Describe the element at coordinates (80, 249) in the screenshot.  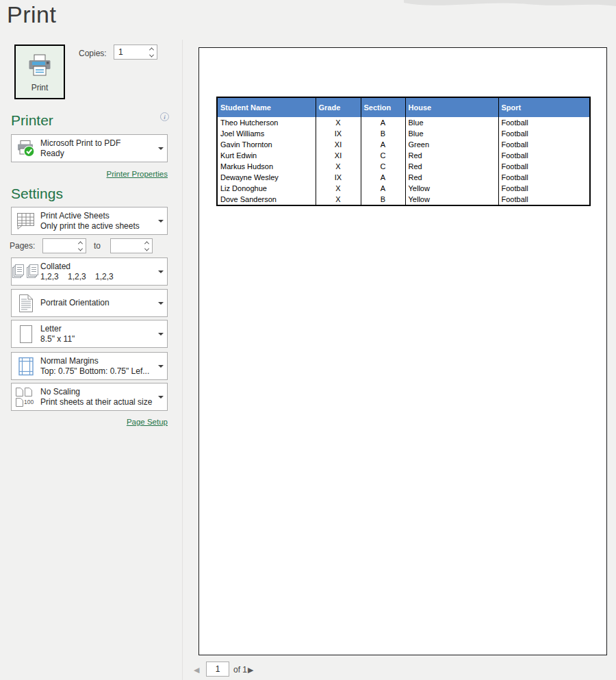
I see `pages-from-spin-down-button` at that location.